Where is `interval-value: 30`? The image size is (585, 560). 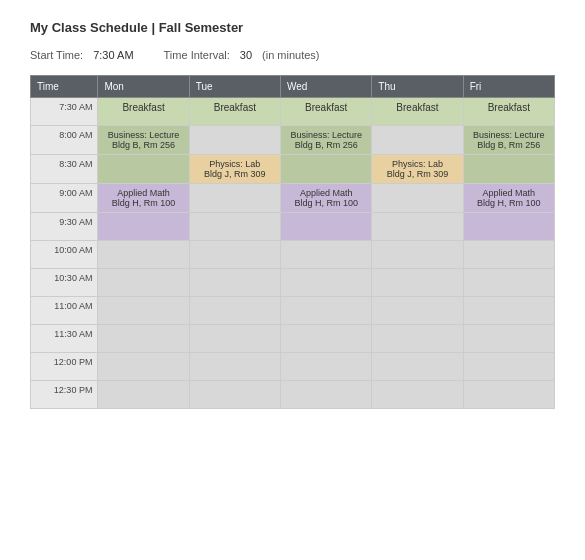 interval-value: 30 is located at coordinates (246, 55).